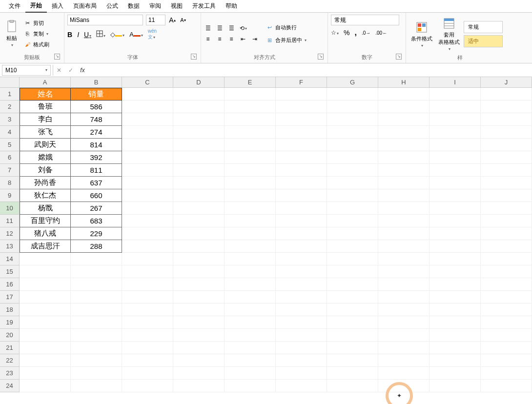 Image resolution: width=532 pixels, height=404 pixels. Describe the element at coordinates (45, 284) in the screenshot. I see `cell-A16` at that location.